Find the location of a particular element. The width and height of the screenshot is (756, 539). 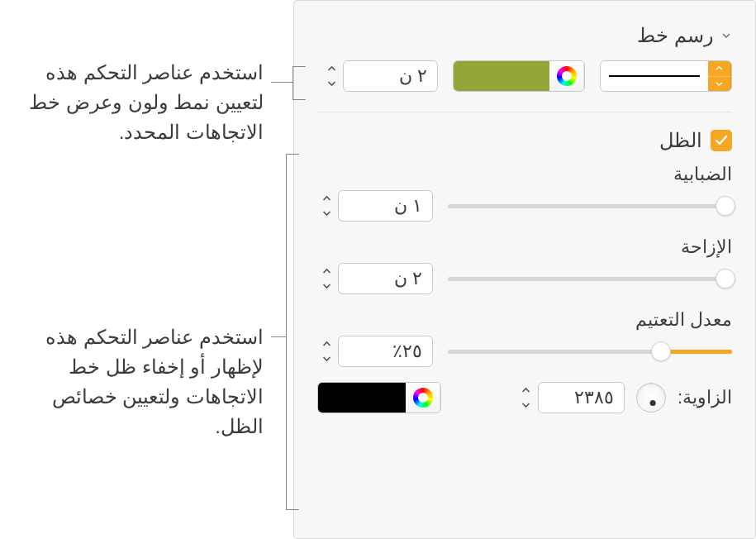

stroke-section-header: رسم خط is located at coordinates (525, 36).